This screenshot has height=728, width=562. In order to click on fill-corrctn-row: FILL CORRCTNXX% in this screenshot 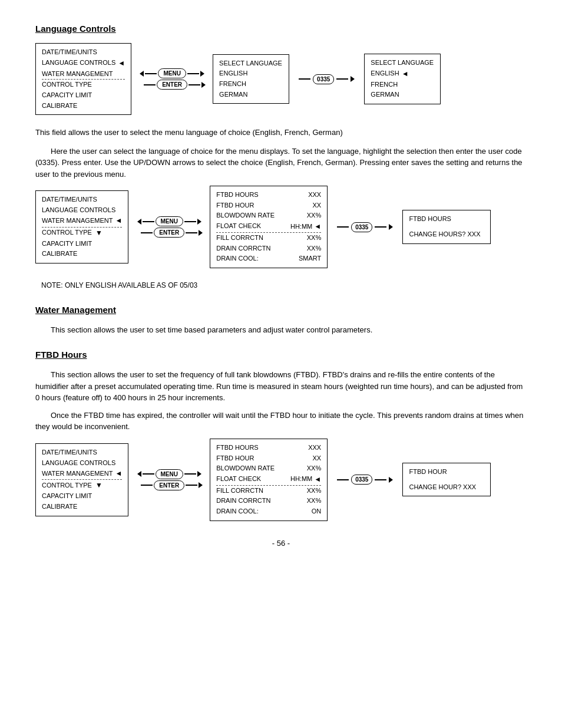, I will do `click(269, 238)`.